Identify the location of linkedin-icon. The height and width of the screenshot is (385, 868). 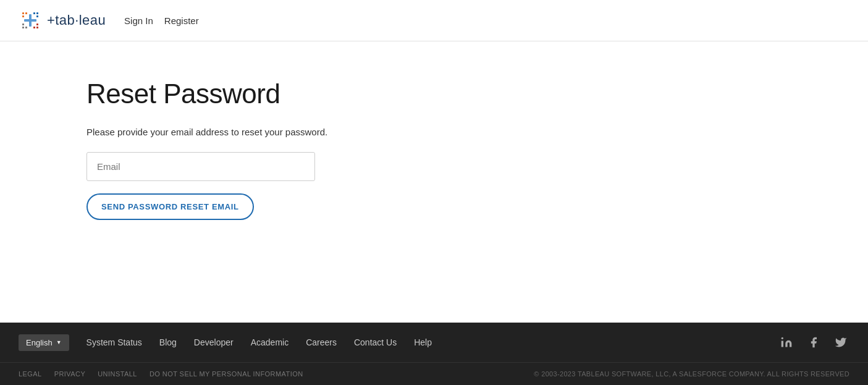
(786, 342).